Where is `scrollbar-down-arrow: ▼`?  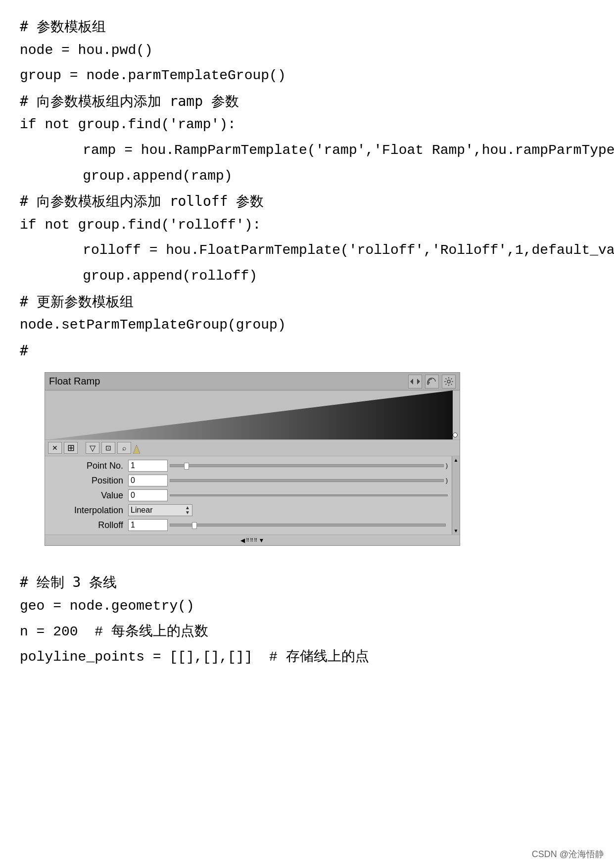
scrollbar-down-arrow: ▼ is located at coordinates (456, 530).